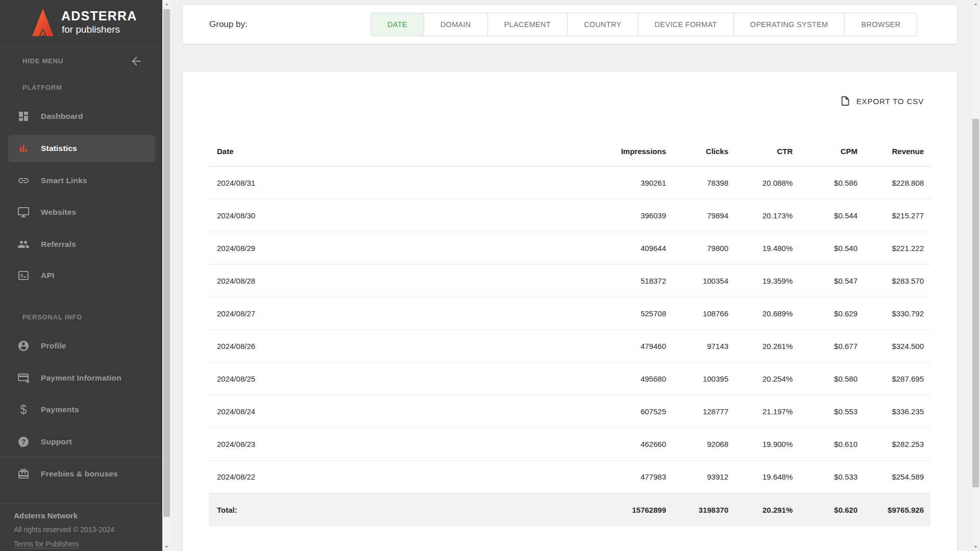 Image resolution: width=980 pixels, height=551 pixels. What do you see at coordinates (82, 410) in the screenshot?
I see `sidebar-item-payments: $ Payments` at bounding box center [82, 410].